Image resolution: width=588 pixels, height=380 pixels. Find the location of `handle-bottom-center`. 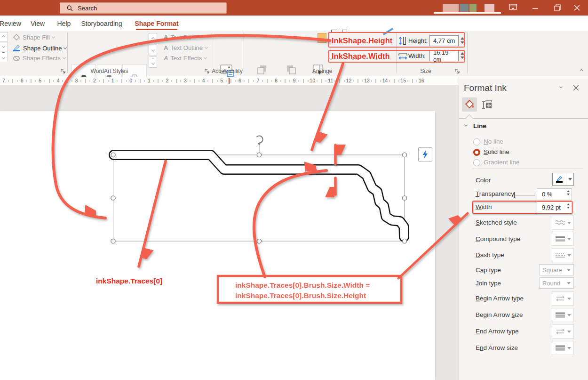

handle-bottom-center is located at coordinates (259, 241).